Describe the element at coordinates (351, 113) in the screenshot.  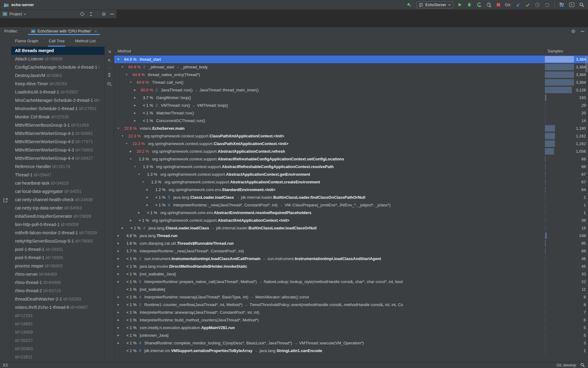
I see `tree-row: ▶< 1 %WatcherThread::run()20` at that location.